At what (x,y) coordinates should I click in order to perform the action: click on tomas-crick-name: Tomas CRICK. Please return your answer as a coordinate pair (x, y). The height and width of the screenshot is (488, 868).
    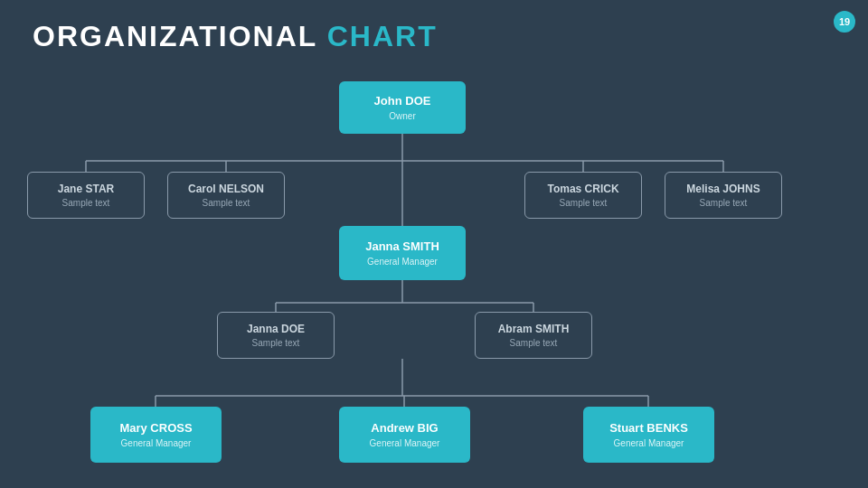
    Looking at the image, I should click on (582, 190).